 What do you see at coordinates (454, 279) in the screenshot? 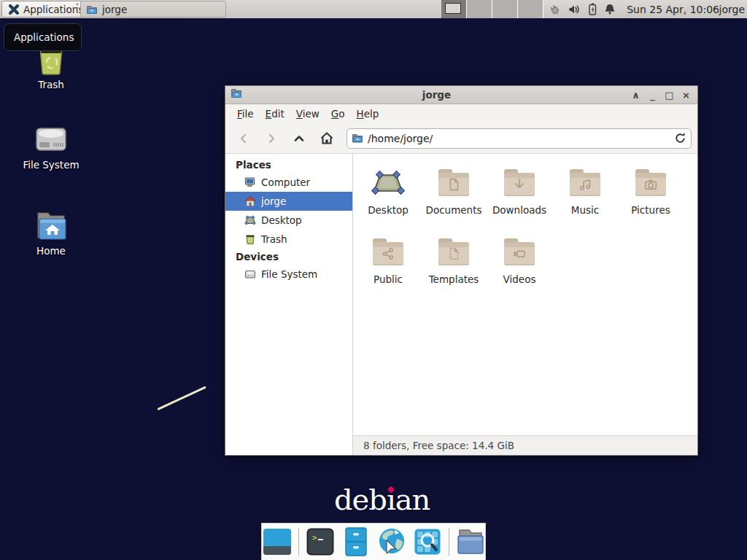
I see `file-label: Templates` at bounding box center [454, 279].